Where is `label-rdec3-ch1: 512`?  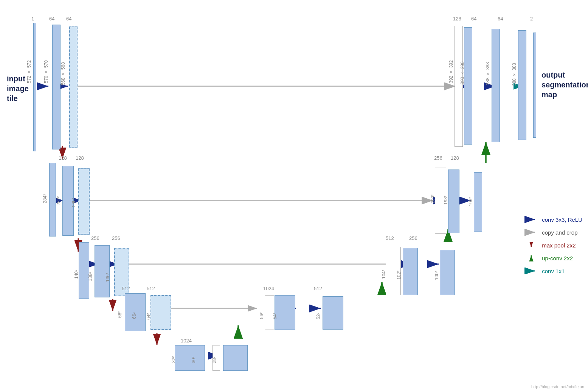 label-rdec3-ch1: 512 is located at coordinates (390, 238).